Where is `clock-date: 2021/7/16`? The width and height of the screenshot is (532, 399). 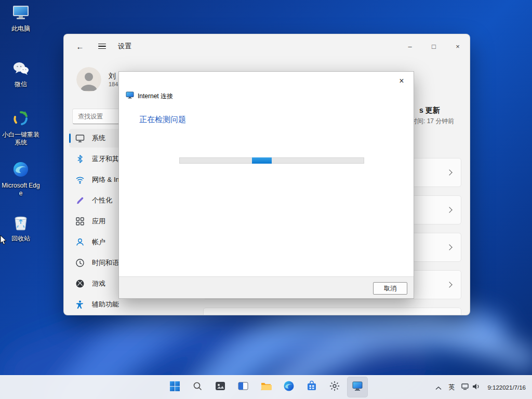
clock-date: 2021/7/16 is located at coordinates (512, 388).